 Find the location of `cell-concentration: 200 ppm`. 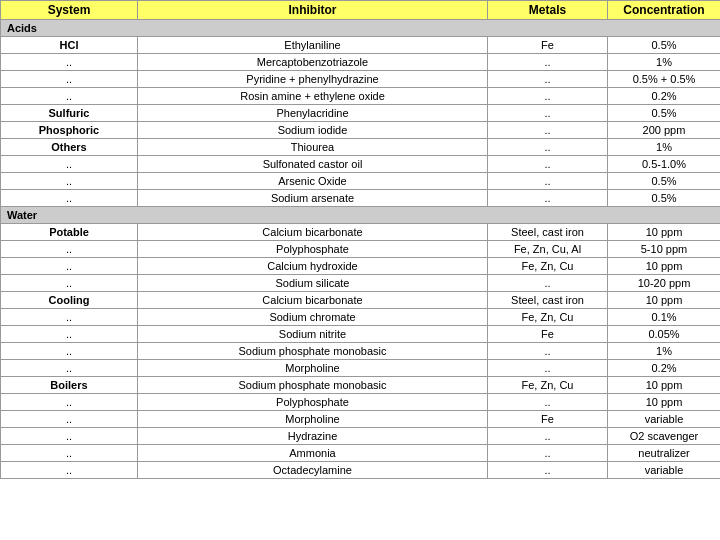

cell-concentration: 200 ppm is located at coordinates (664, 130).